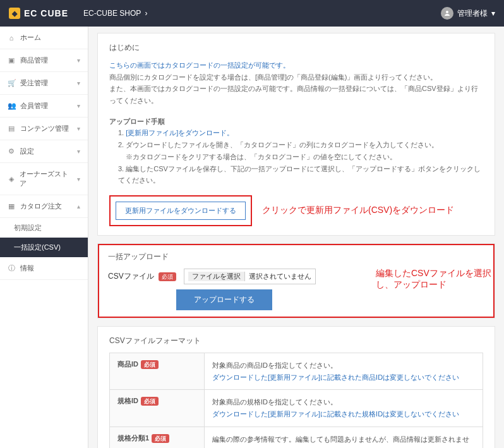 The height and width of the screenshot is (448, 504). What do you see at coordinates (252, 13) in the screenshot?
I see `top-bar: ◆ EC CUBE EC-CUBE SHOP › 管理者様 ▾` at bounding box center [252, 13].